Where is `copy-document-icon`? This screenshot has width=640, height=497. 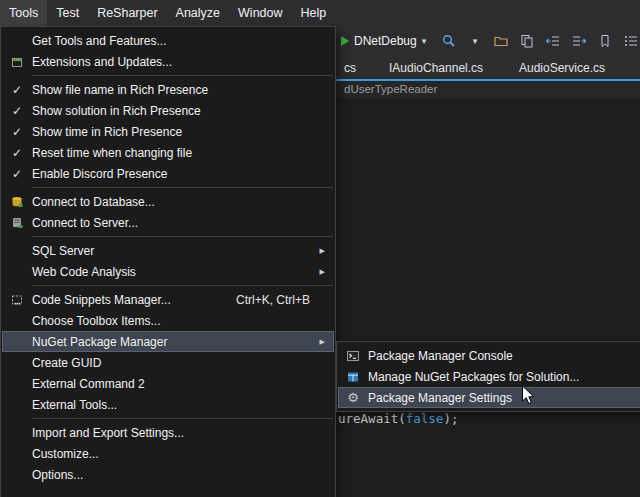 copy-document-icon is located at coordinates (527, 41).